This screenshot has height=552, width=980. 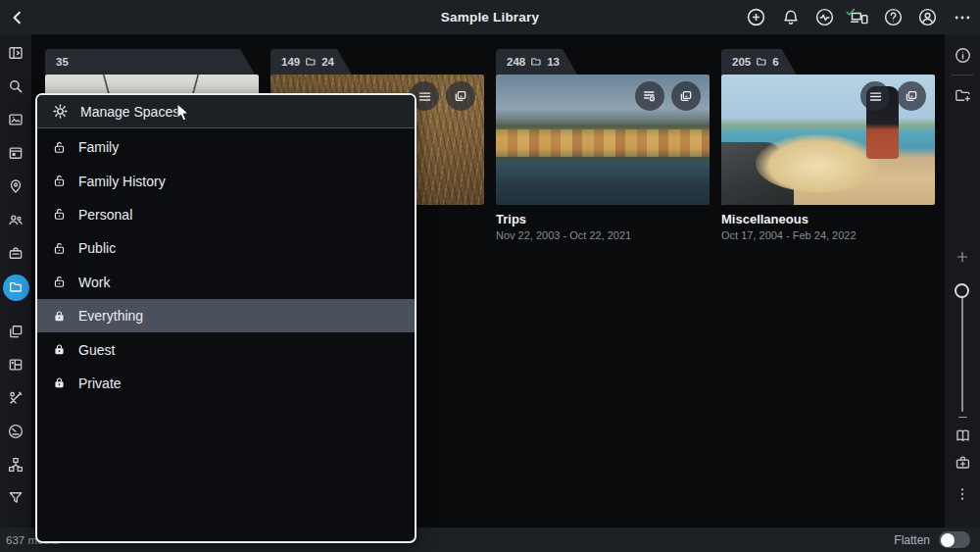 What do you see at coordinates (828, 233) in the screenshot?
I see `album-date-range: Oct 17, 2004 - Feb 24, 2022` at bounding box center [828, 233].